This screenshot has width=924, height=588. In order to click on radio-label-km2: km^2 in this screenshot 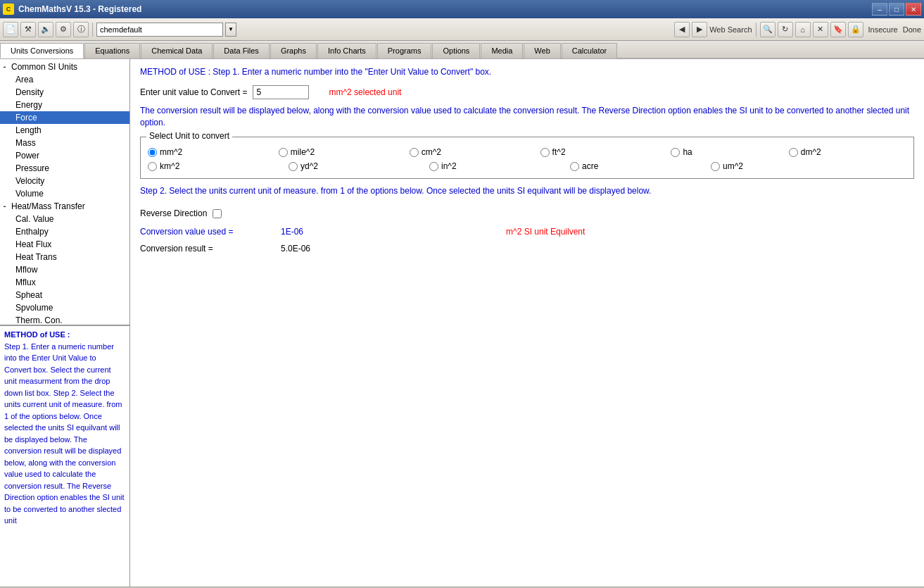, I will do `click(170, 166)`.